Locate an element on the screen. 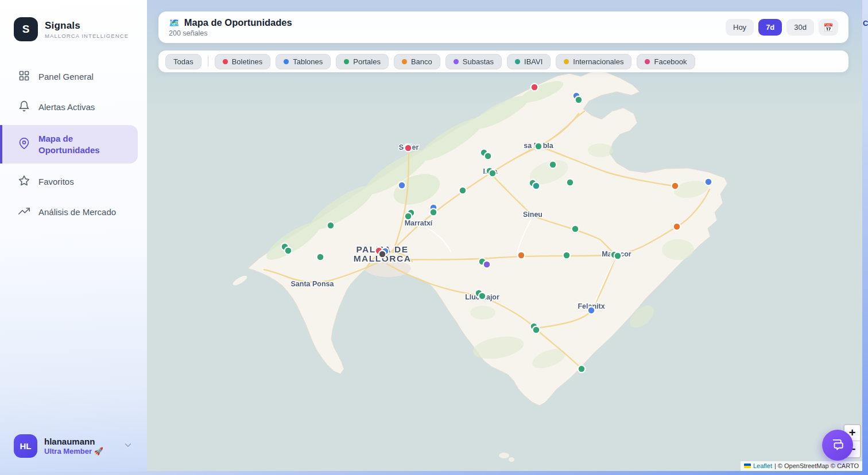 The width and height of the screenshot is (868, 475). filter-chip-ibavi: IBAVI is located at coordinates (529, 62).